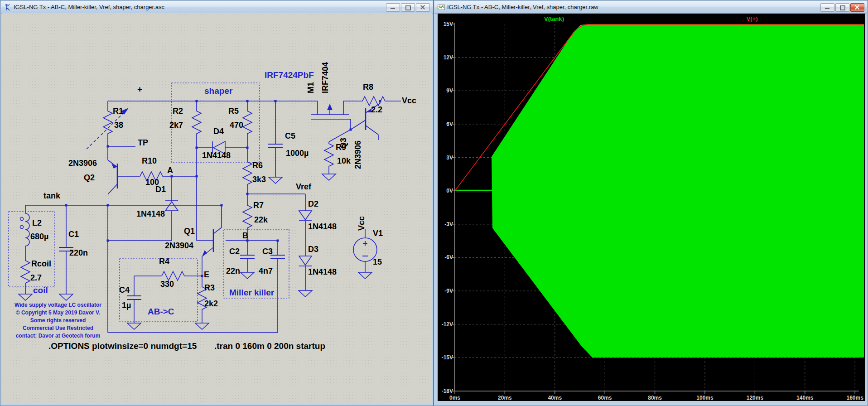 Image resolution: width=868 pixels, height=406 pixels. What do you see at coordinates (218, 91) in the screenshot?
I see `label-shaper-box-label: shaper` at bounding box center [218, 91].